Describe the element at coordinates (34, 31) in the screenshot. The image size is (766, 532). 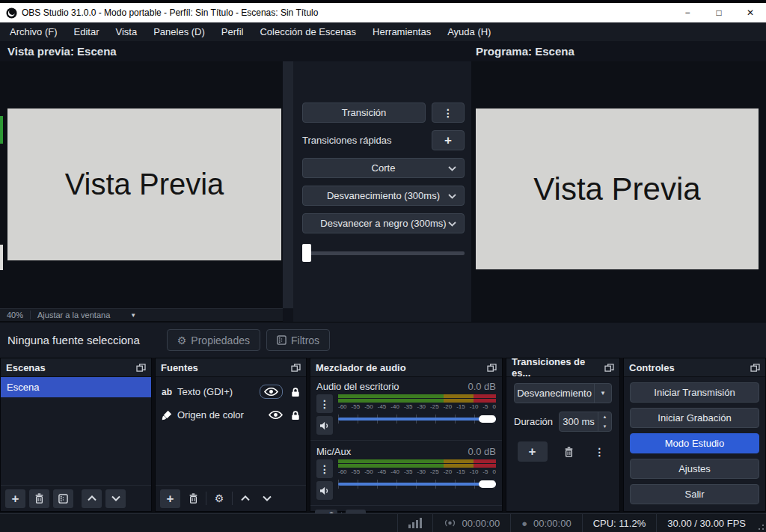
I see `menu-archivo: Archivo (F)` at that location.